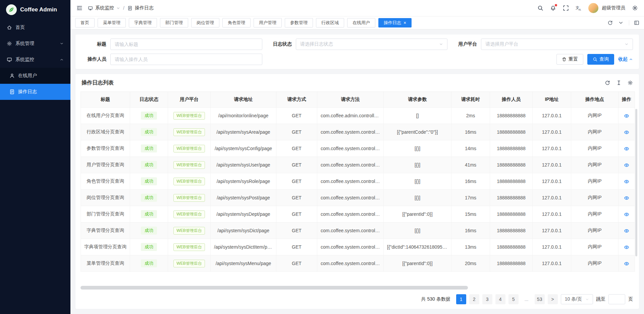 The image size is (644, 314). I want to click on search-icon, so click(540, 8).